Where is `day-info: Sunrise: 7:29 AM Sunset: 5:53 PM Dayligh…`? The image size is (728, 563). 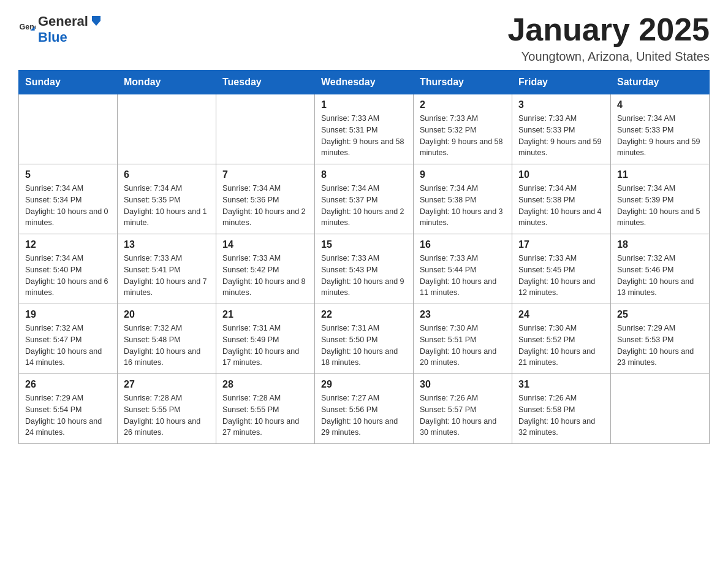
day-info: Sunrise: 7:29 AM Sunset: 5:53 PM Dayligh… is located at coordinates (660, 346).